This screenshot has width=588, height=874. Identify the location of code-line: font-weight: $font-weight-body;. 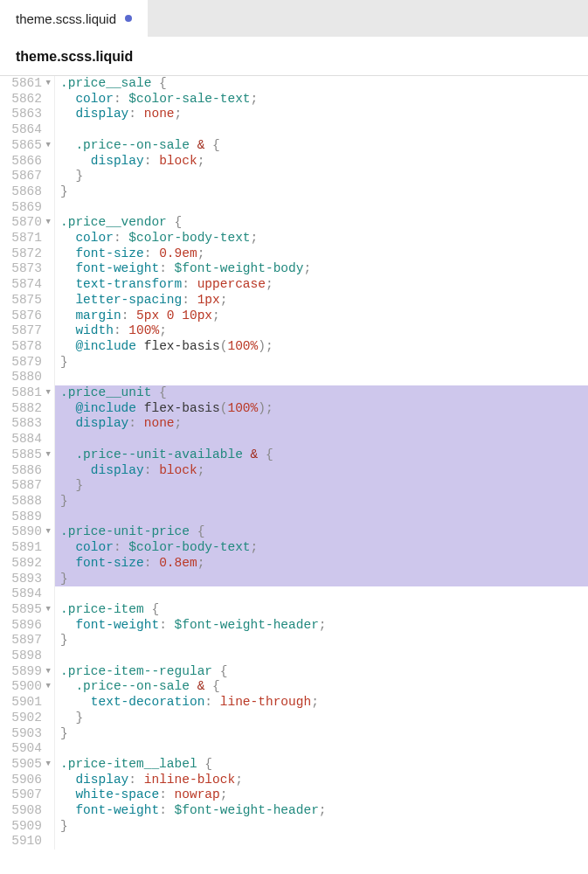
(322, 269).